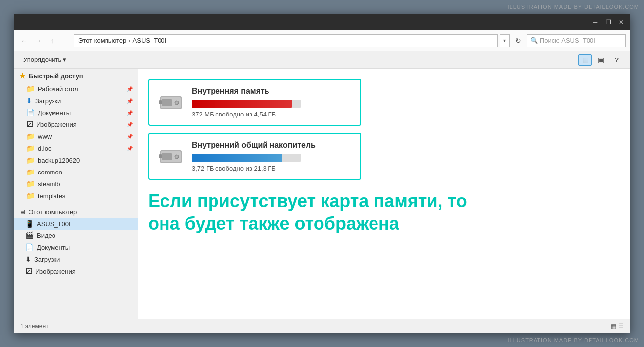 The width and height of the screenshot is (644, 347). What do you see at coordinates (64, 59) in the screenshot?
I see `sort-arrow-icon: ▾` at bounding box center [64, 59].